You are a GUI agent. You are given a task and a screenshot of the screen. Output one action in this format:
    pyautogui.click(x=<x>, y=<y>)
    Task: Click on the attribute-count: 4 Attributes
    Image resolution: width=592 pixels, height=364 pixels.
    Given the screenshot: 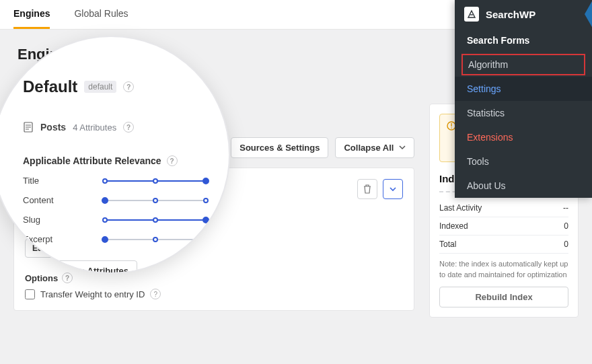 What is the action you would take?
    pyautogui.click(x=94, y=128)
    